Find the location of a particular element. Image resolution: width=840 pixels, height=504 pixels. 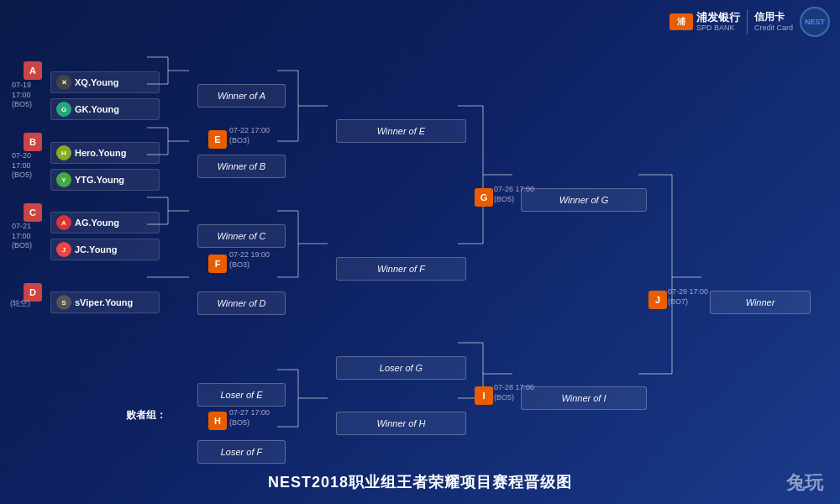

group-d-date: (轮空) is located at coordinates (20, 304).